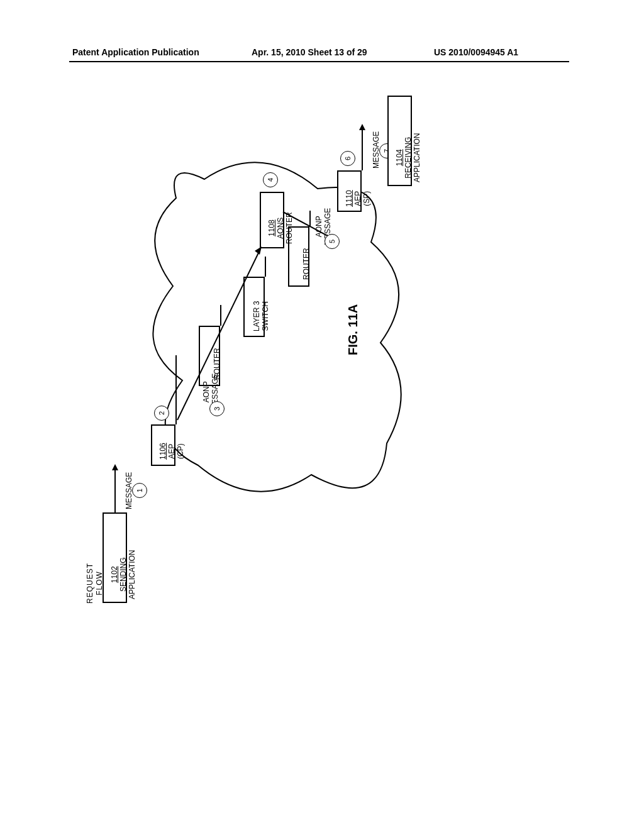 This screenshot has height=830, width=644. What do you see at coordinates (270, 180) in the screenshot?
I see `step-circle-4: 4` at bounding box center [270, 180].